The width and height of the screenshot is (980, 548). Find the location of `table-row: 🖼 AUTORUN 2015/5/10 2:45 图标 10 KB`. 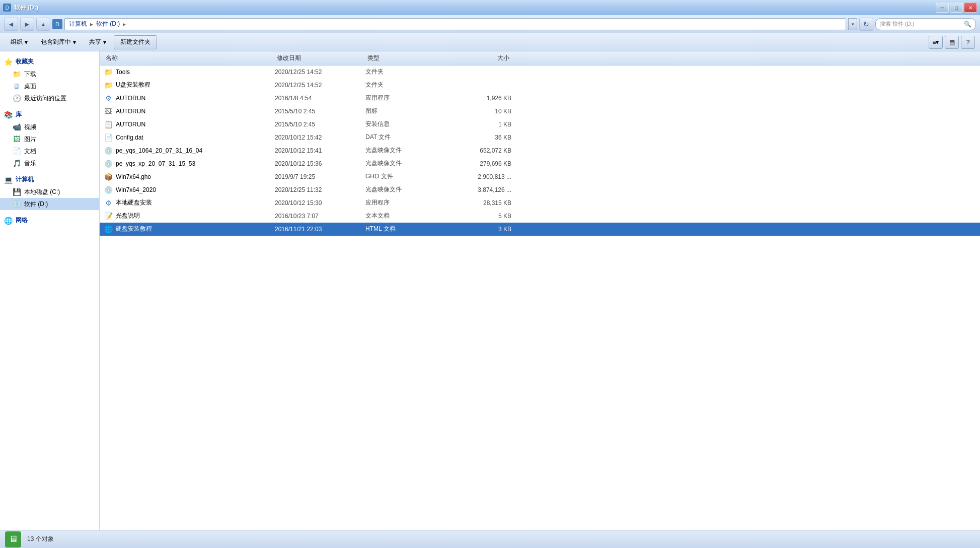

table-row: 🖼 AUTORUN 2015/5/10 2:45 图标 10 KB is located at coordinates (540, 111).